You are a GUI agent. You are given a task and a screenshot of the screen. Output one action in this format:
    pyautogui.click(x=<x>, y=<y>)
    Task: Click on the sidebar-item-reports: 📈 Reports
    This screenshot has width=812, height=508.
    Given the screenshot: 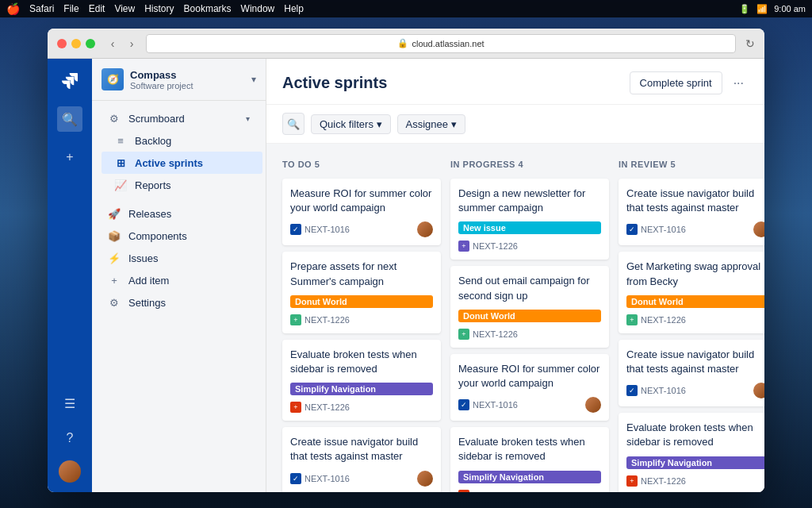 What is the action you would take?
    pyautogui.click(x=182, y=185)
    